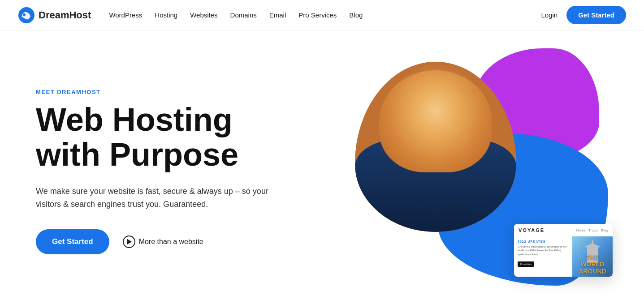 This screenshot has height=304, width=644. I want to click on nav-item-pro-services: Pro Services, so click(317, 15).